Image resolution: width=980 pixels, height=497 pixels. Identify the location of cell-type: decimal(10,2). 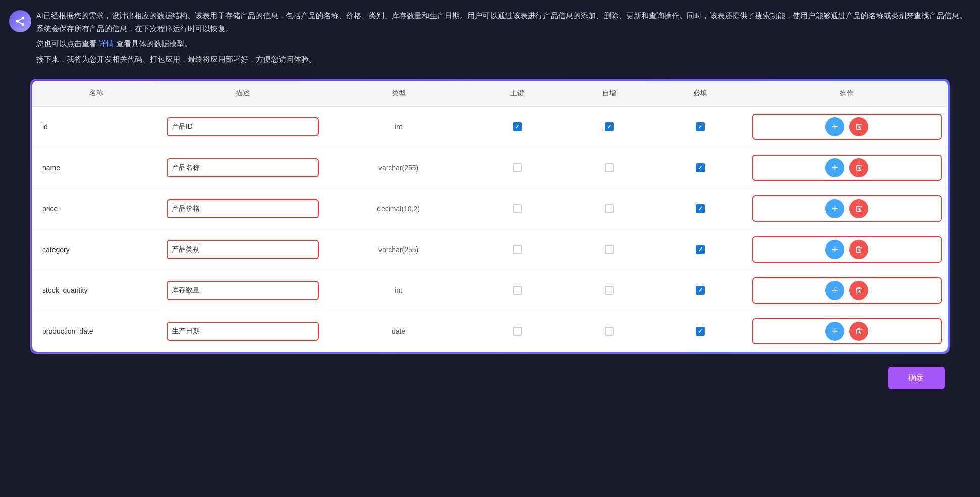
(398, 209).